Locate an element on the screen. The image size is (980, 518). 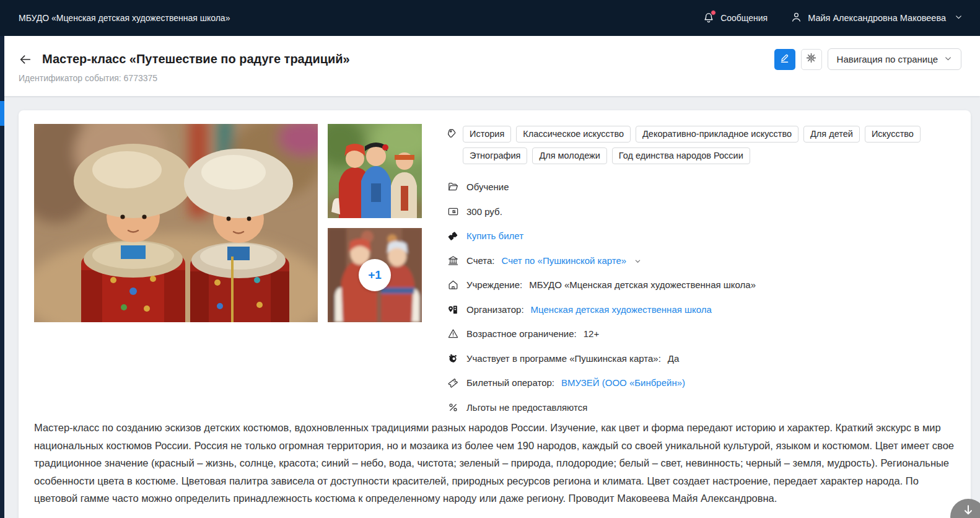
organizer-row: Организатор: Мценская детская художестве… is located at coordinates (701, 310).